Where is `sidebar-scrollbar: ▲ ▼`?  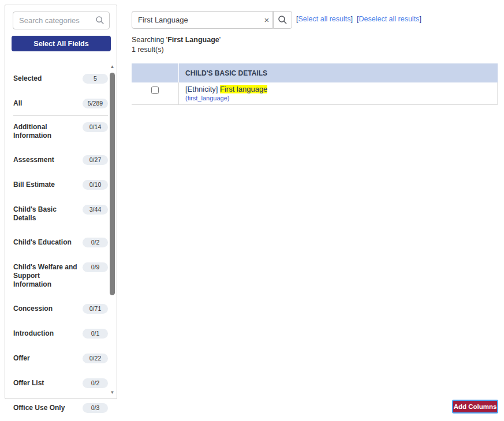 sidebar-scrollbar: ▲ ▼ is located at coordinates (112, 230).